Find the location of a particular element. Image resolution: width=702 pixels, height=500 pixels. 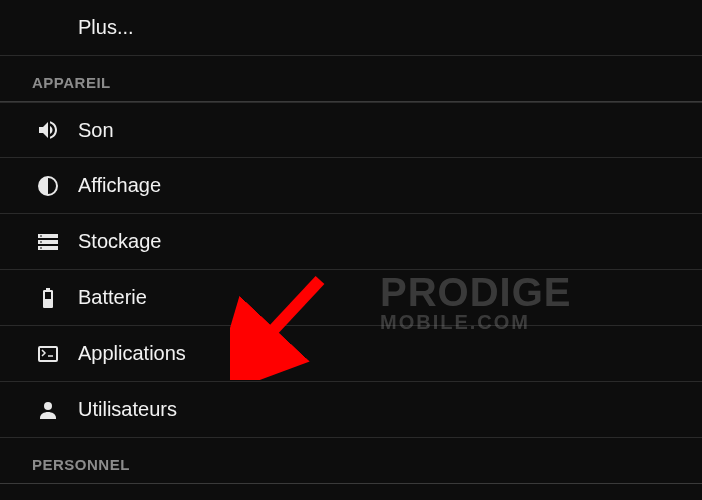

storage-icon is located at coordinates (48, 242).